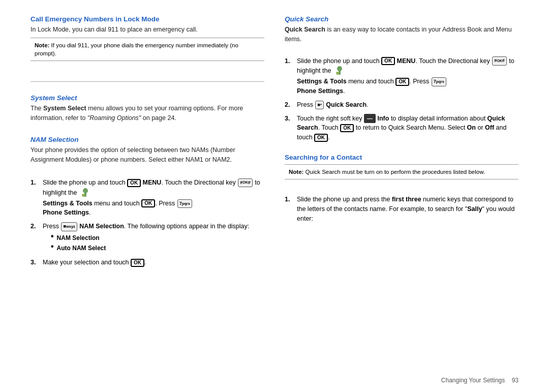  I want to click on emergency-section: Call Emergency Numbers in Lock Mode In L…, so click(147, 40).